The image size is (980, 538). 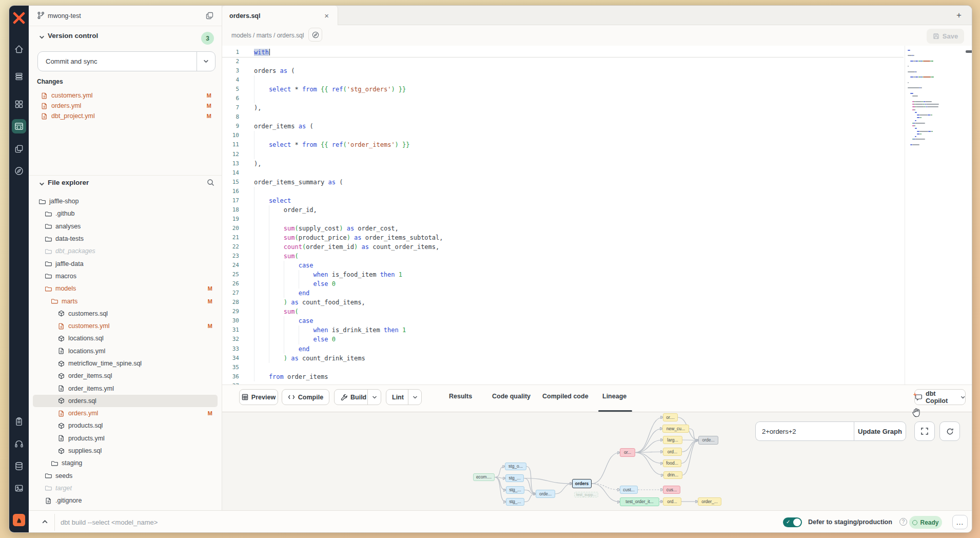 I want to click on tree-item-macros: macros, so click(x=125, y=276).